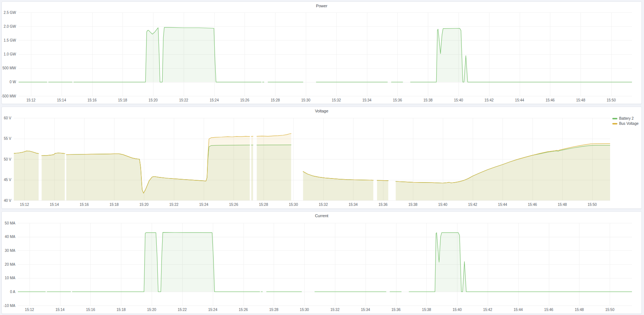  I want to click on svg-text: 45 V, so click(7, 180).